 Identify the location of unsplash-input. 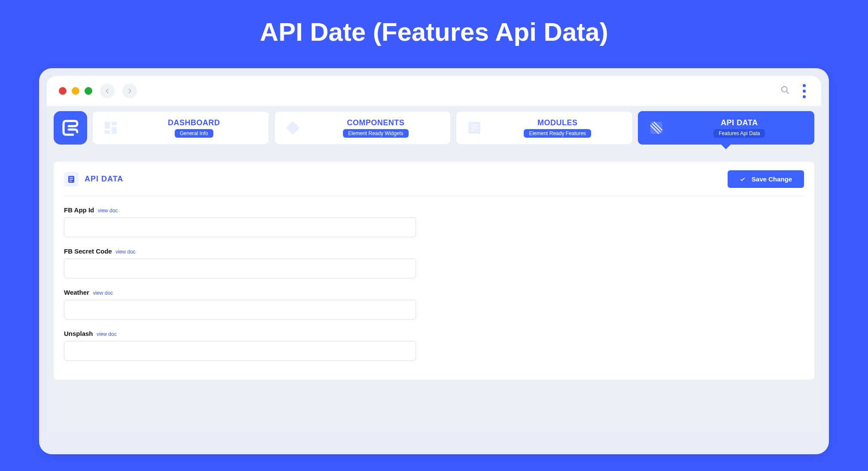
(240, 351).